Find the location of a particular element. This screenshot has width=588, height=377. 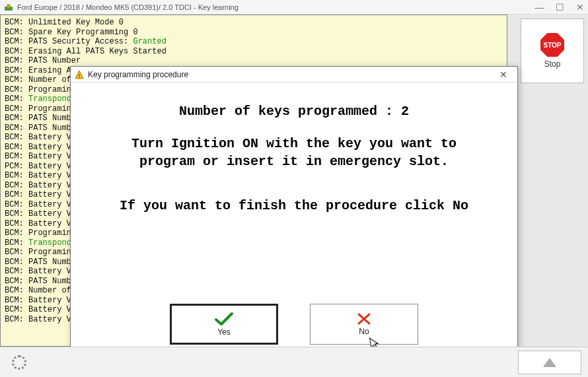

stop-icon: STOP is located at coordinates (552, 45).